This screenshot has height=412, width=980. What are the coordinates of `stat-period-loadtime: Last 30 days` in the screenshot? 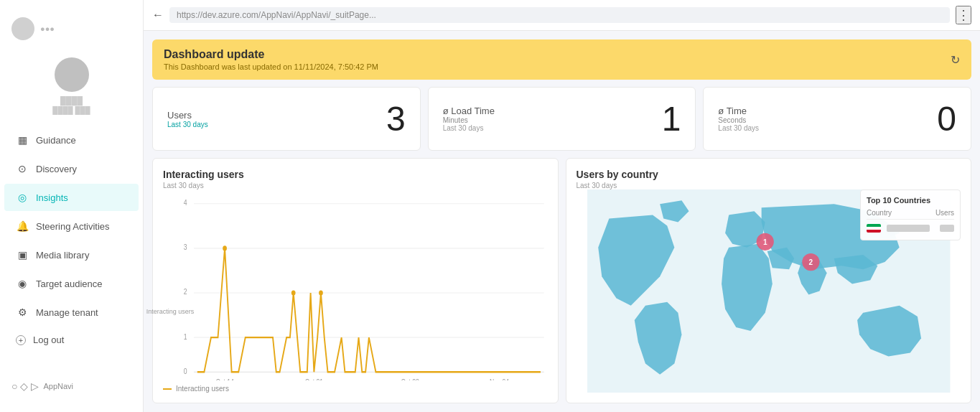 It's located at (469, 128).